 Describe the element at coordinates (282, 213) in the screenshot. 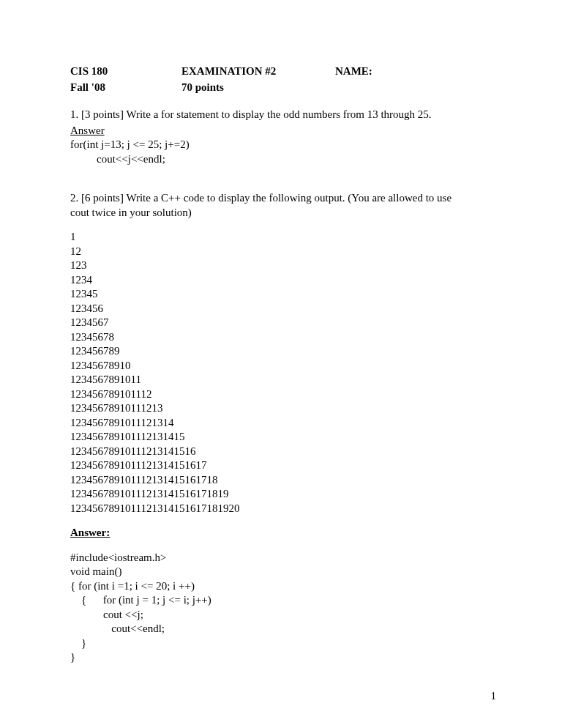

I see `question-2-prompt-line2: cout twice in your solution)` at that location.